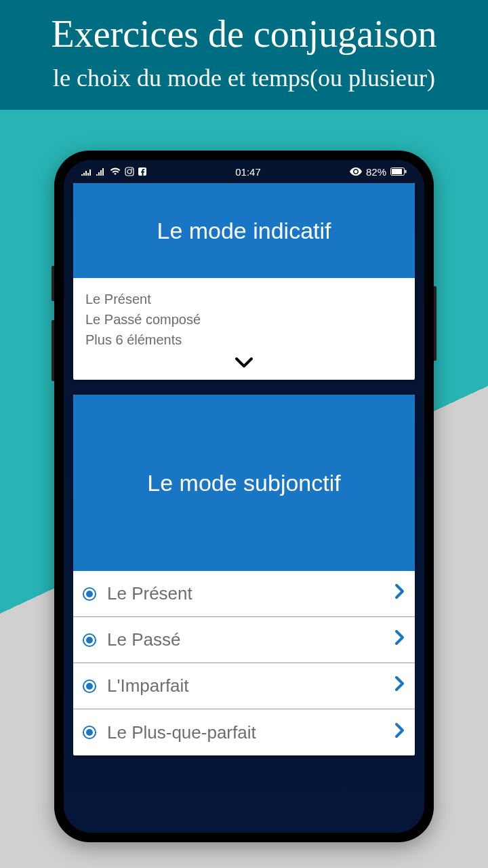  I want to click on tense-option: Le Présent, so click(244, 594).